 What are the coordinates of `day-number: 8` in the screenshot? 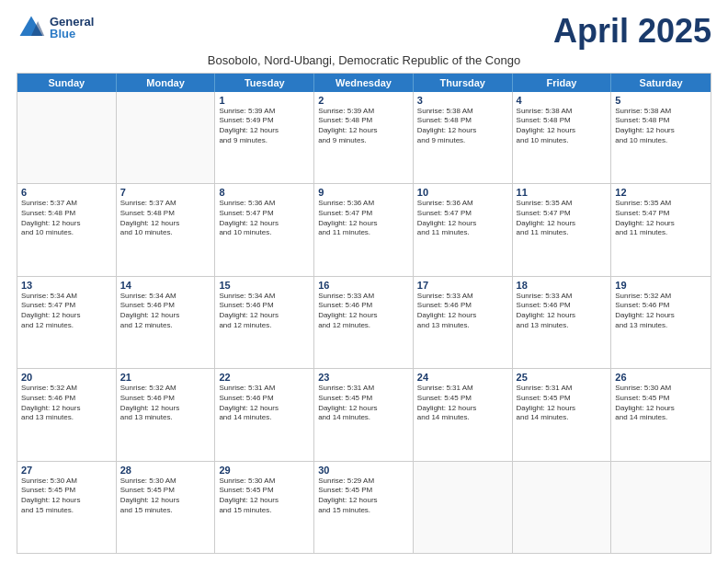 It's located at (265, 192).